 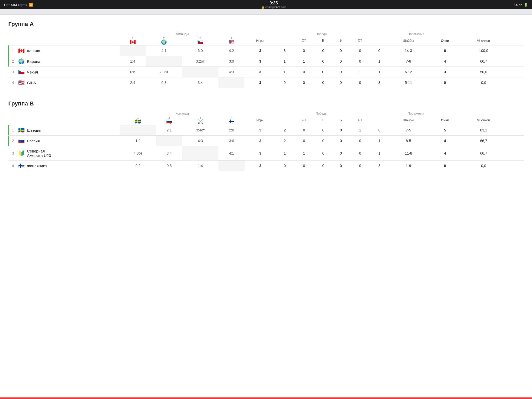 I want to click on loss-b-col-a: Б, so click(x=341, y=41).